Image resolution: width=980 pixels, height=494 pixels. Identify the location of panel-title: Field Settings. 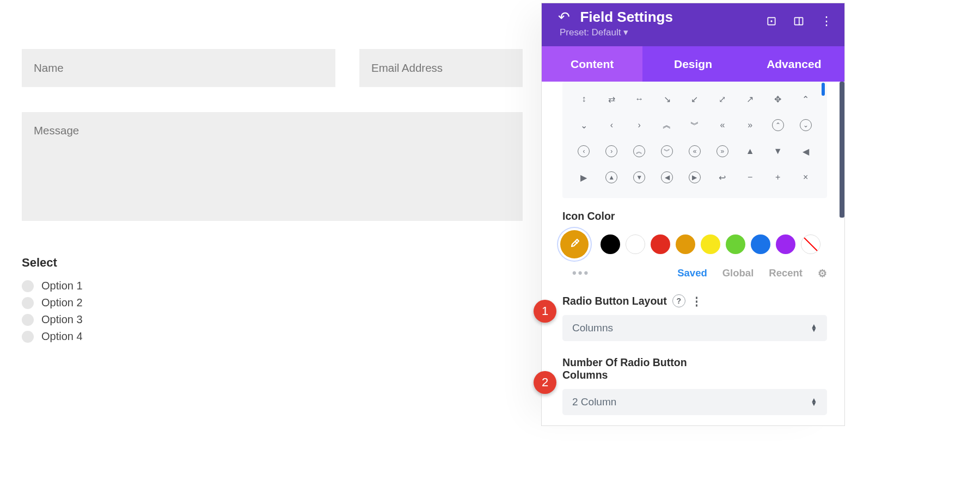
(626, 17).